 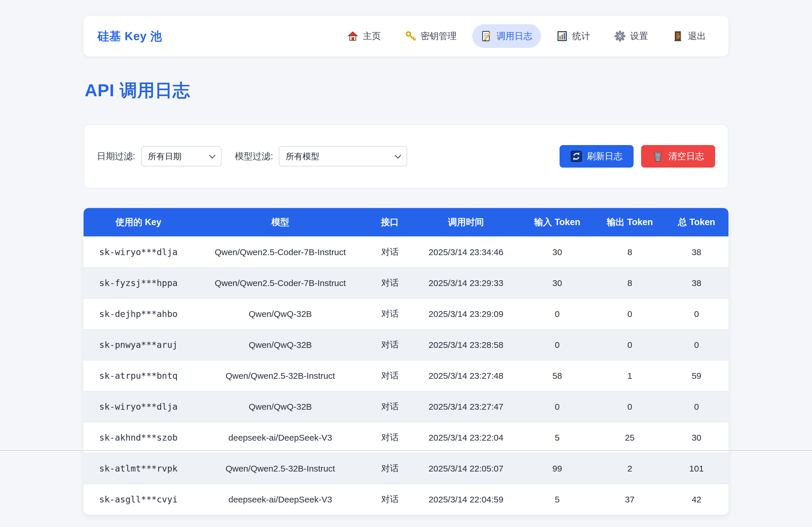 I want to click on cell-time: 2025/3/14 22:04:59, so click(x=466, y=499).